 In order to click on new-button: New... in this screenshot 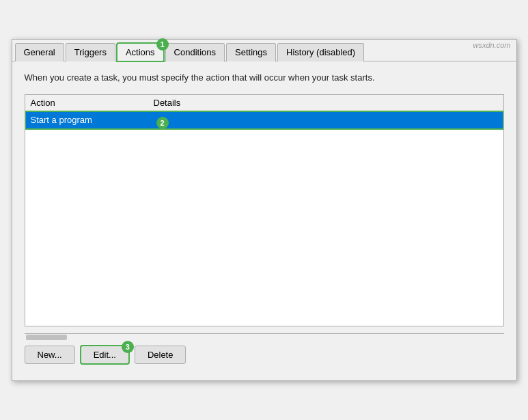, I will do `click(50, 355)`.